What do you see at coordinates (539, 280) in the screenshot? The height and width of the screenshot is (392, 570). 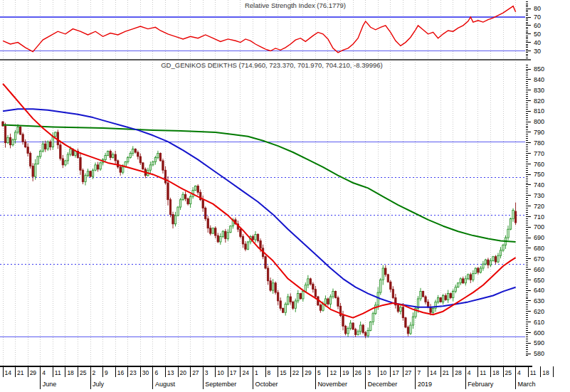 I see `price-tick-label: 650` at bounding box center [539, 280].